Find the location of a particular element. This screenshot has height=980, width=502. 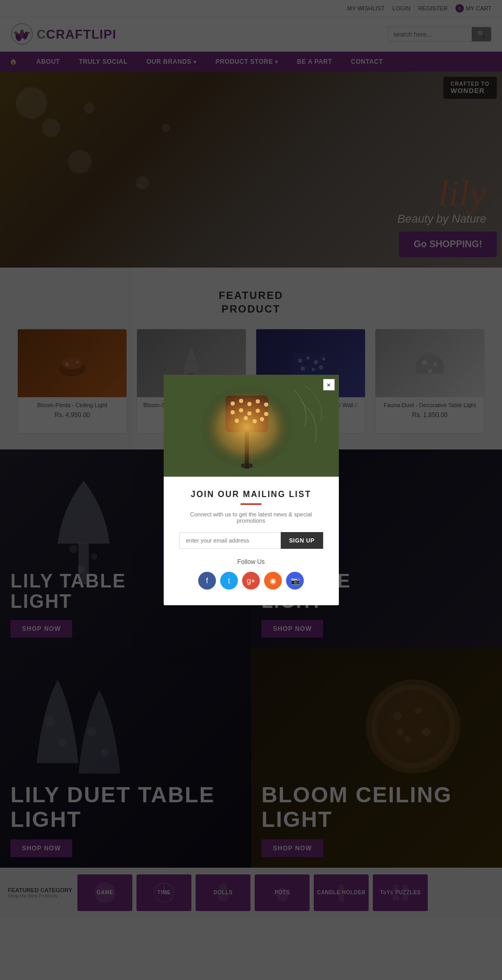

modal-form: SIGN UP is located at coordinates (251, 540).